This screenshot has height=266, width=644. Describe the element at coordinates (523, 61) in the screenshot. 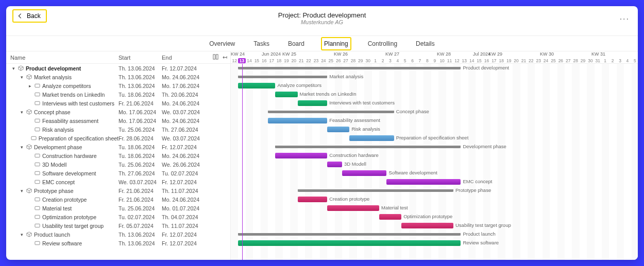

I see `day-cell: 21` at that location.